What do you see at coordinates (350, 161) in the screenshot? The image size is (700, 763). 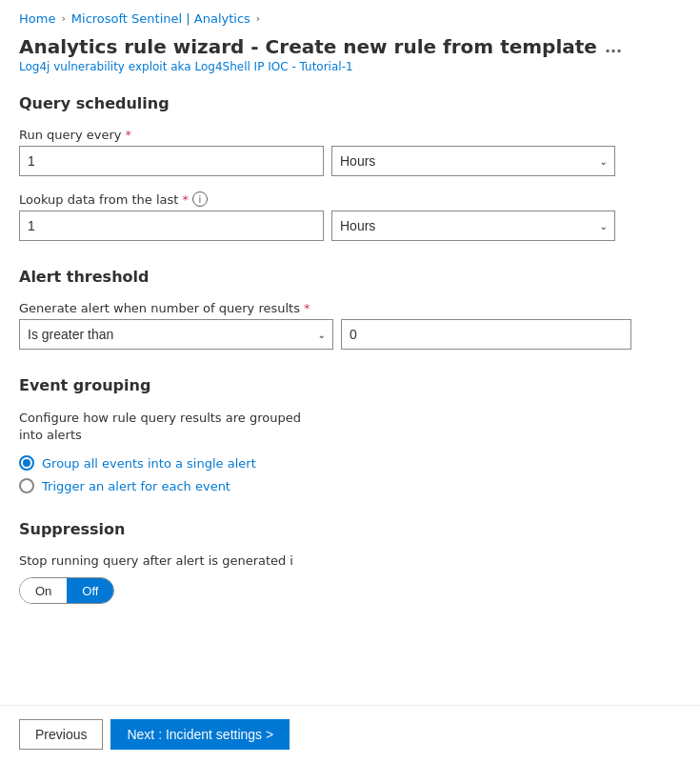 I see `run-query-inputs: Hours Minutes Days ⌄` at bounding box center [350, 161].